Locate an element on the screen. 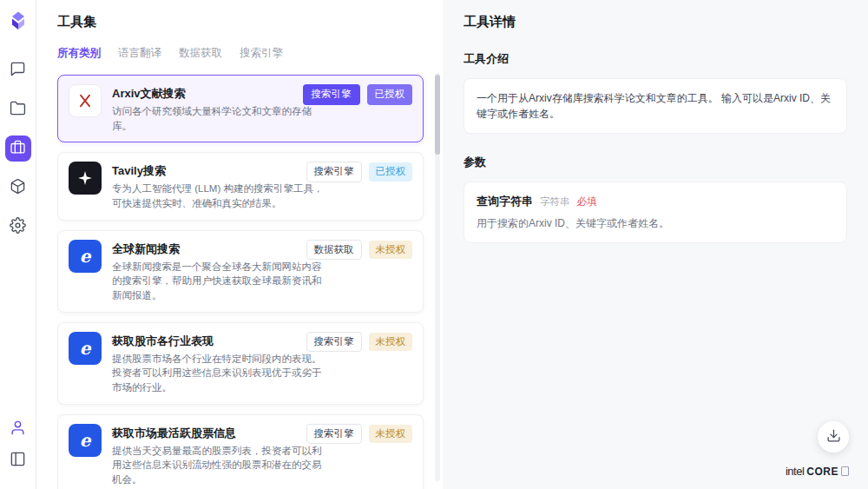  sidebar-item-settings is located at coordinates (18, 227).